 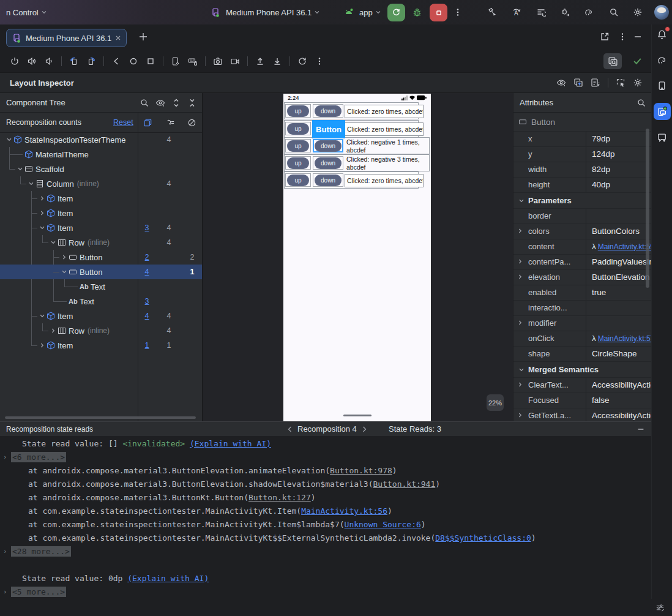 I want to click on source-link: (Explain with AI), so click(x=168, y=578).